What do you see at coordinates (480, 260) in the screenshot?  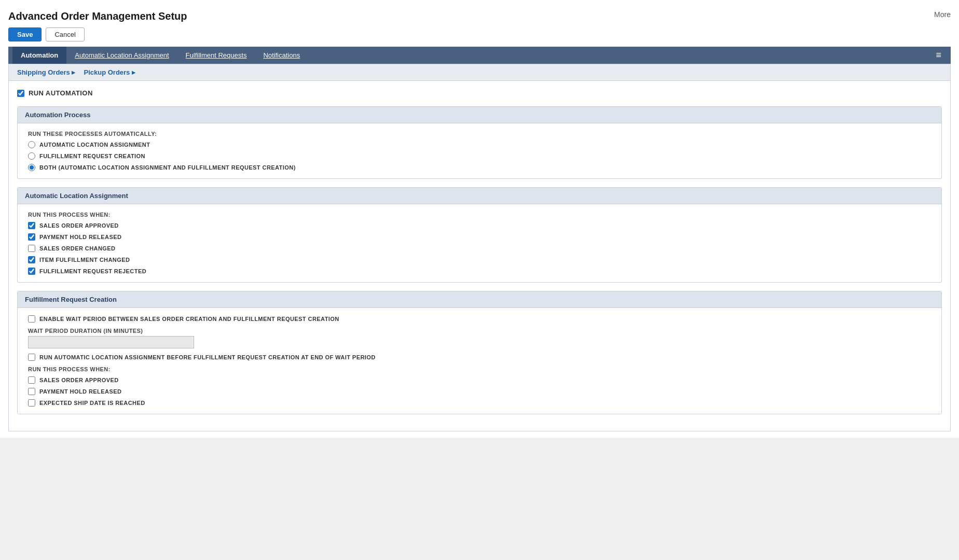 I see `ala-item-fulfill-item: ITEM FULFILLMENT CHANGED` at bounding box center [480, 260].